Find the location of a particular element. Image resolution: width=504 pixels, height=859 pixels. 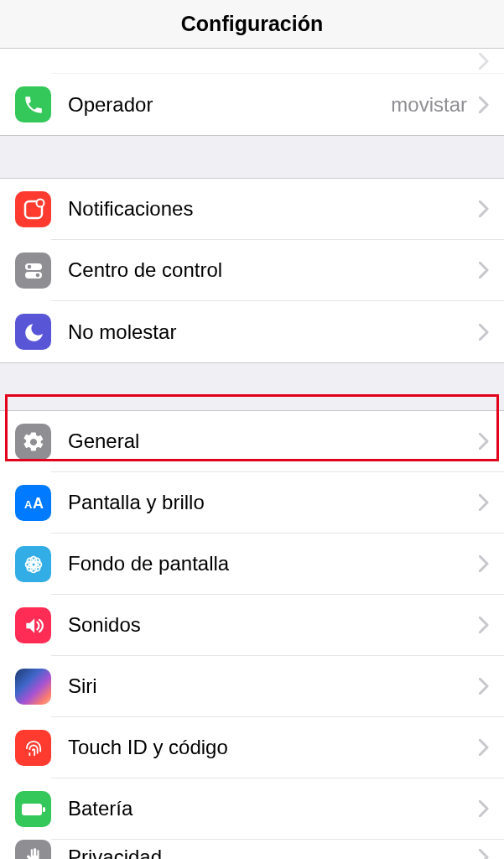

row-display: AA Pantalla y brillo is located at coordinates (252, 503).